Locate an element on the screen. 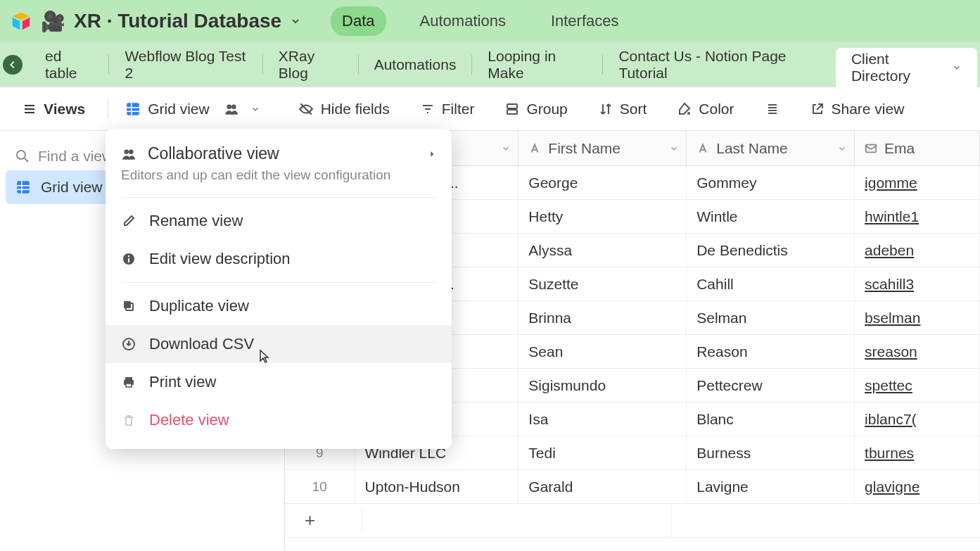 Image resolution: width=980 pixels, height=551 pixels. nav-interfaces: Interfaces is located at coordinates (585, 21).